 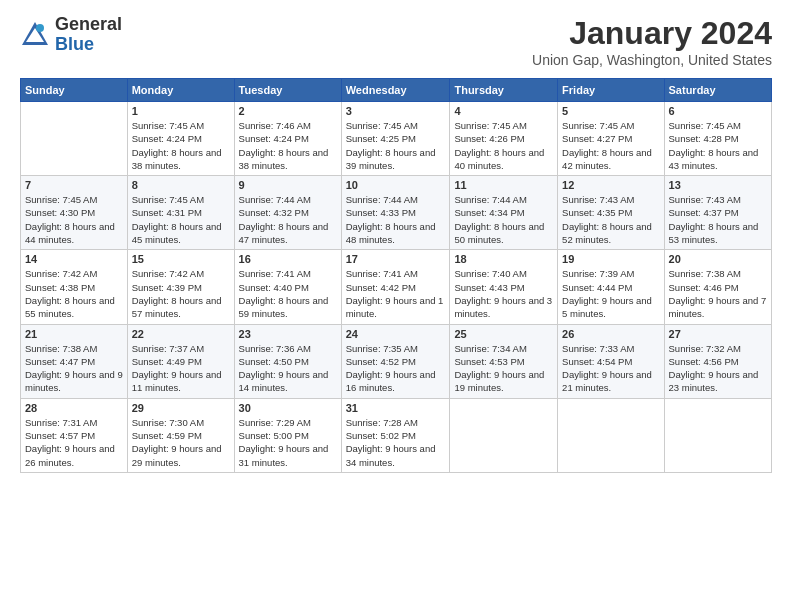 I want to click on calendar-cell: 1Sunrise: 7:45 AMSunset: 4:24 PMDaylight…, so click(x=180, y=139).